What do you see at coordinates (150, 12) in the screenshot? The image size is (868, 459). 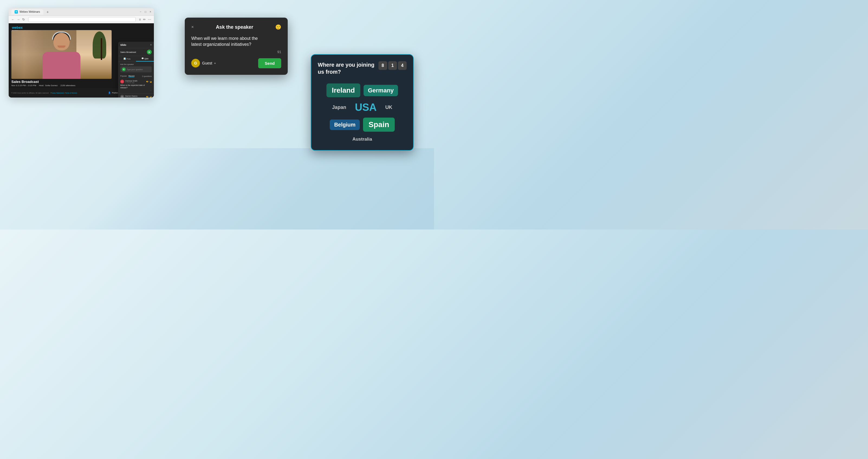 I see `close-button: ×` at bounding box center [150, 12].